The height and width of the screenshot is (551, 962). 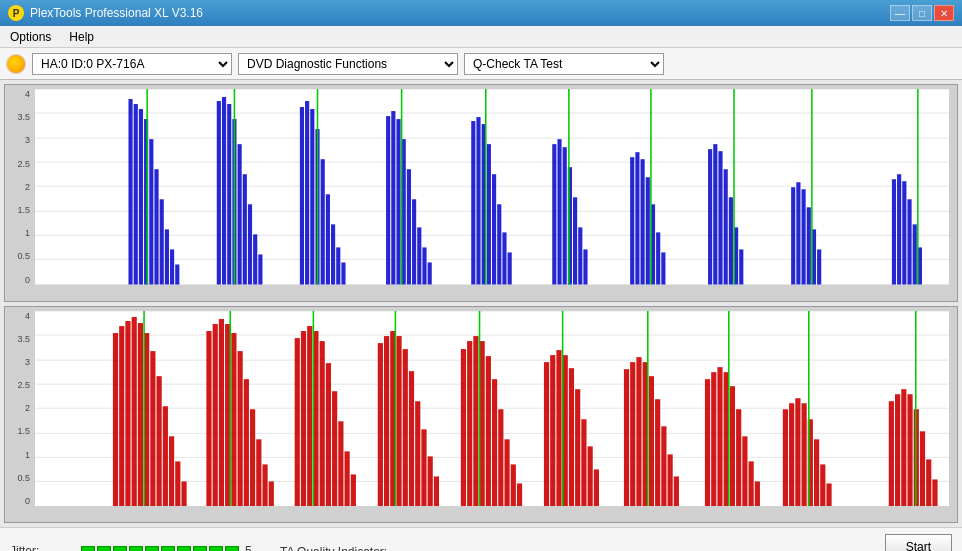 What do you see at coordinates (135, 548) in the screenshot?
I see `jitter-row: Jitter: 5` at bounding box center [135, 548].